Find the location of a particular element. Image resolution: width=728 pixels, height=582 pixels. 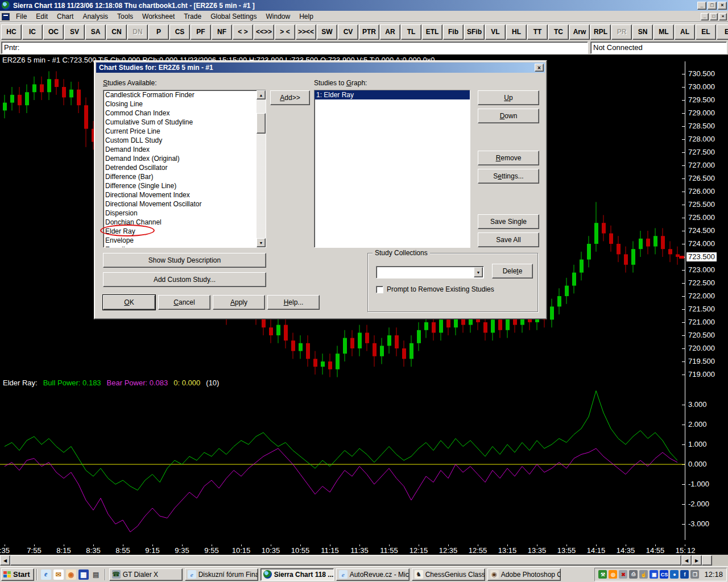

toolbar-button-cv: CV is located at coordinates (348, 32).